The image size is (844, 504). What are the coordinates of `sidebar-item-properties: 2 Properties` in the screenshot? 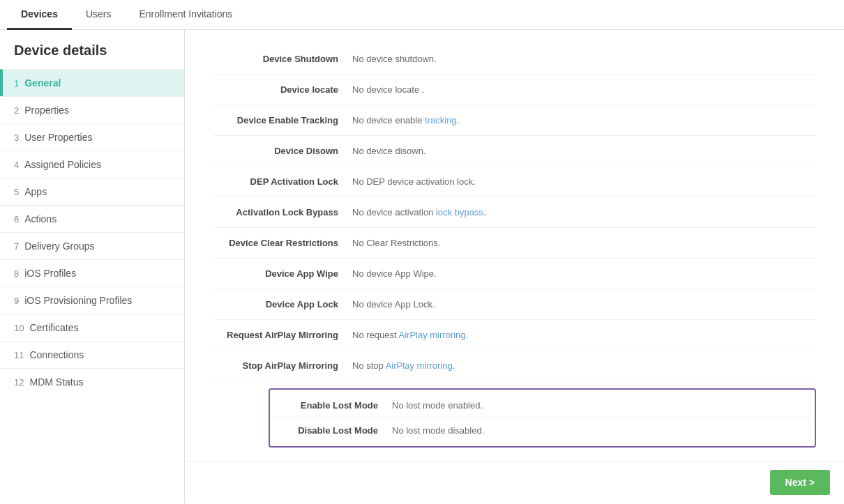 It's located at (92, 110).